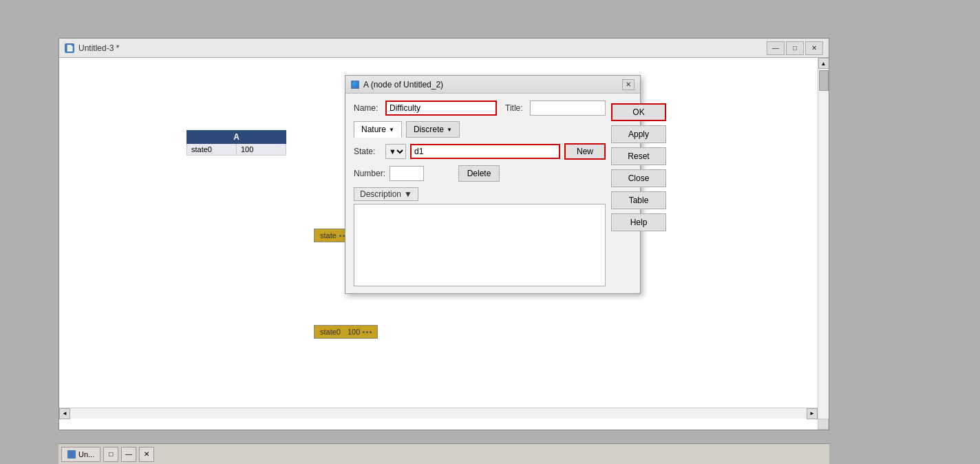  I want to click on node-cell-state: state0, so click(212, 149).